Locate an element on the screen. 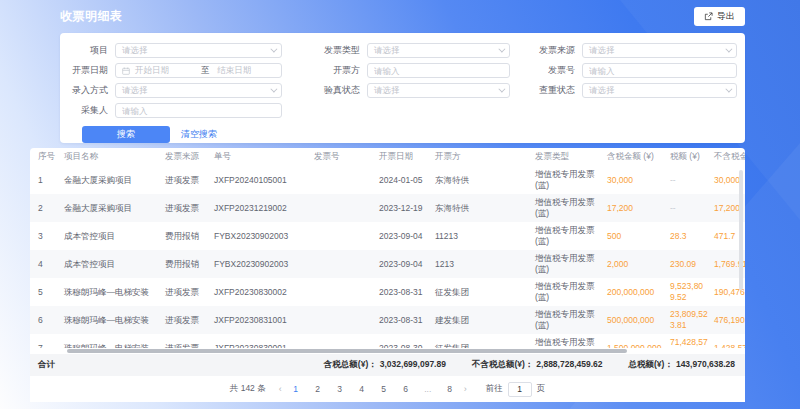 The image size is (800, 409). invoice-no-filter-label: 发票号 is located at coordinates (546, 70).